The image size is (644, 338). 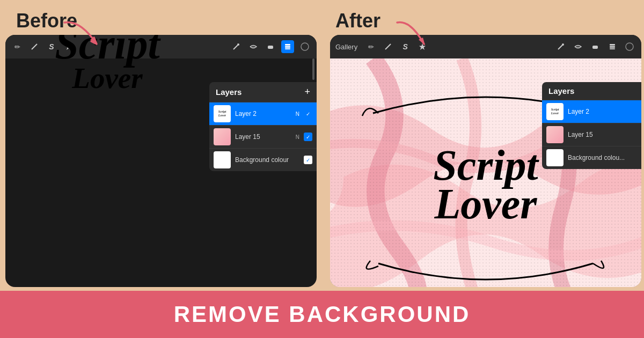 What do you see at coordinates (267, 160) in the screenshot?
I see `layer-name-bg-before: Background colour` at bounding box center [267, 160].